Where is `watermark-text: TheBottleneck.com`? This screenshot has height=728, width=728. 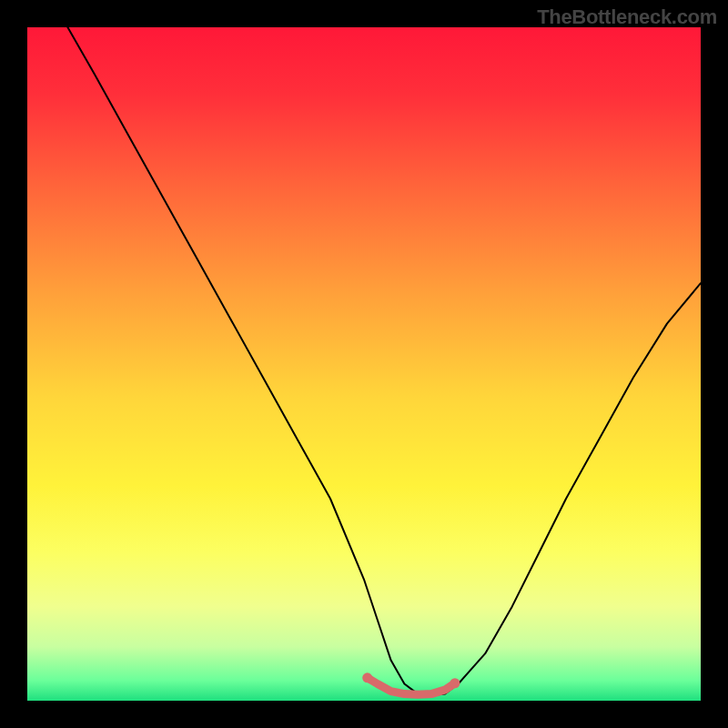
watermark-text: TheBottleneck.com is located at coordinates (627, 17).